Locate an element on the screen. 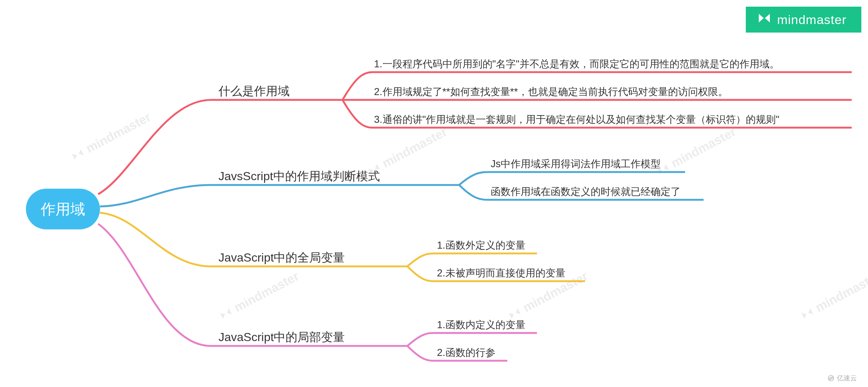  leaf-b1-2: 2.作用域规定了**如何查找变量**，也就是确定当前执行代码对变量的访问权限。 is located at coordinates (551, 92).